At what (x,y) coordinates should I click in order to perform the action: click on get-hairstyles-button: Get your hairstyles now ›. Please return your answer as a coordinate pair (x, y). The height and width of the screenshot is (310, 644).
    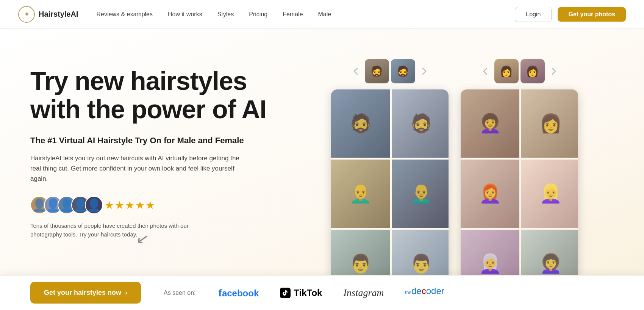
    Looking at the image, I should click on (86, 293).